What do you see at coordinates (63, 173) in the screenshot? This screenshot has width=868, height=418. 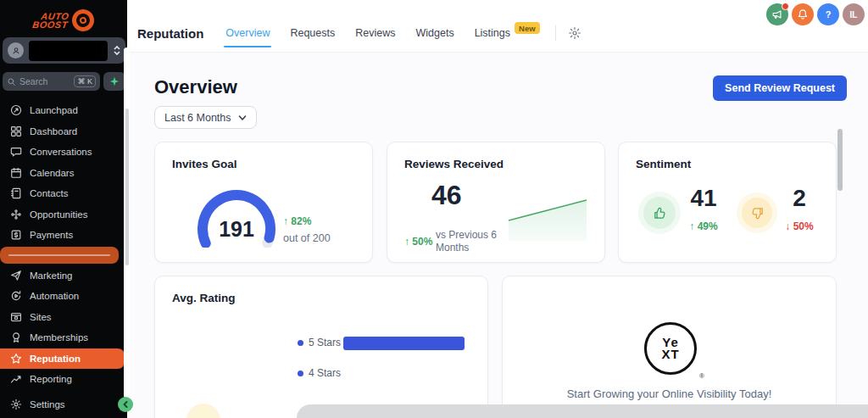 I see `sidebar-item-calendars: Calendars` at bounding box center [63, 173].